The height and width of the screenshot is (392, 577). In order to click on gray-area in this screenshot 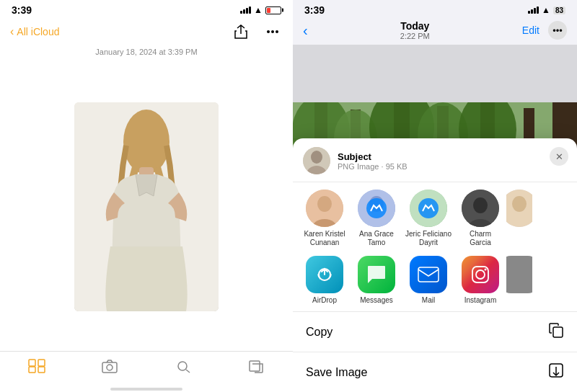, I will do `click(435, 74)`.